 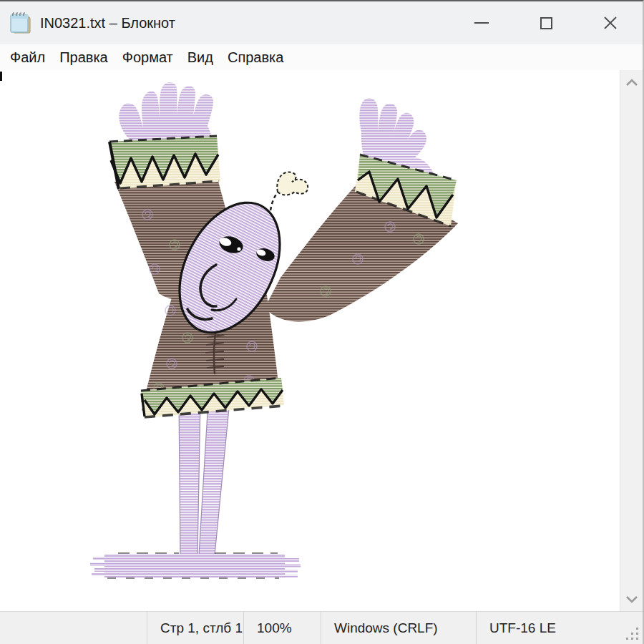 What do you see at coordinates (631, 82) in the screenshot?
I see `scroll-up-button` at bounding box center [631, 82].